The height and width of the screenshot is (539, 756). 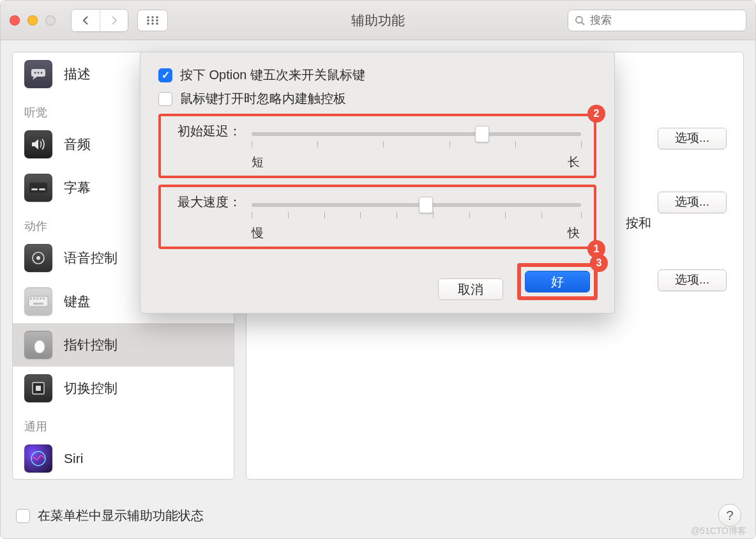 What do you see at coordinates (38, 144) in the screenshot?
I see `speaker-icon` at bounding box center [38, 144].